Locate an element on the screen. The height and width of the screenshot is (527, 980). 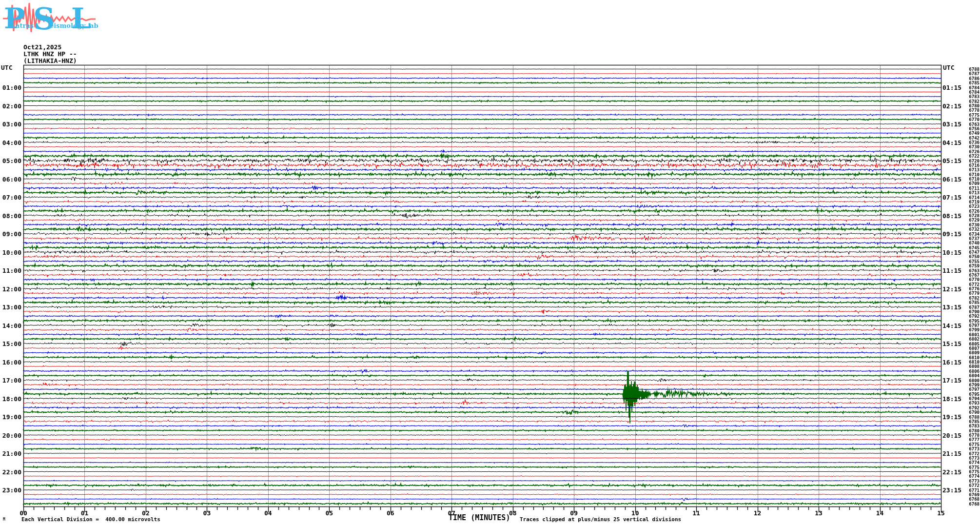
hour-label-left: 18:00 is located at coordinates (11, 399).